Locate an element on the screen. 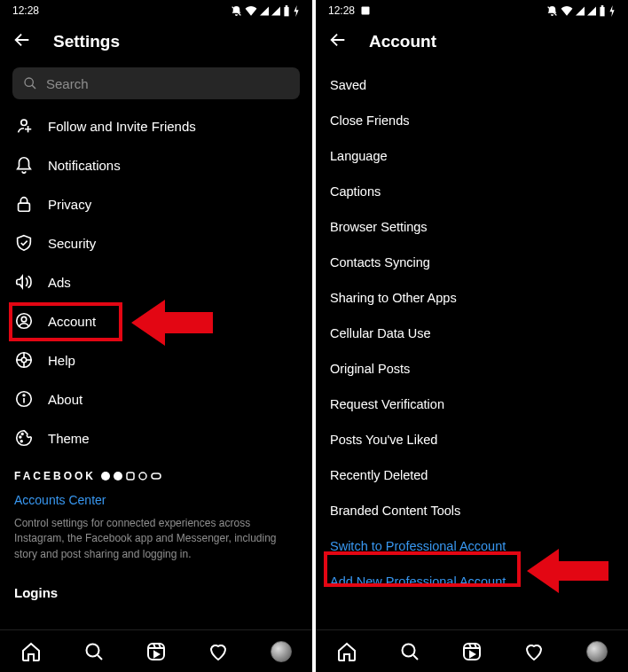  item-label: Captions is located at coordinates (355, 191).